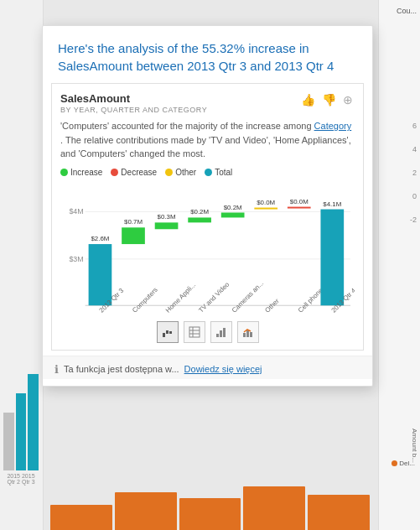 The width and height of the screenshot is (420, 530). Describe the element at coordinates (75, 258) in the screenshot. I see `svg-text: $3M` at that location.